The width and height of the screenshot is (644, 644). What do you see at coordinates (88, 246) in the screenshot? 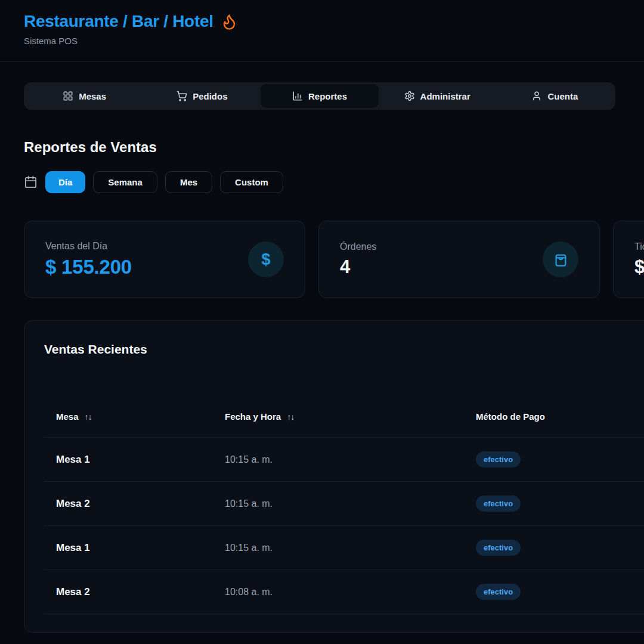
I see `stat-label: Ventas del Día` at bounding box center [88, 246].